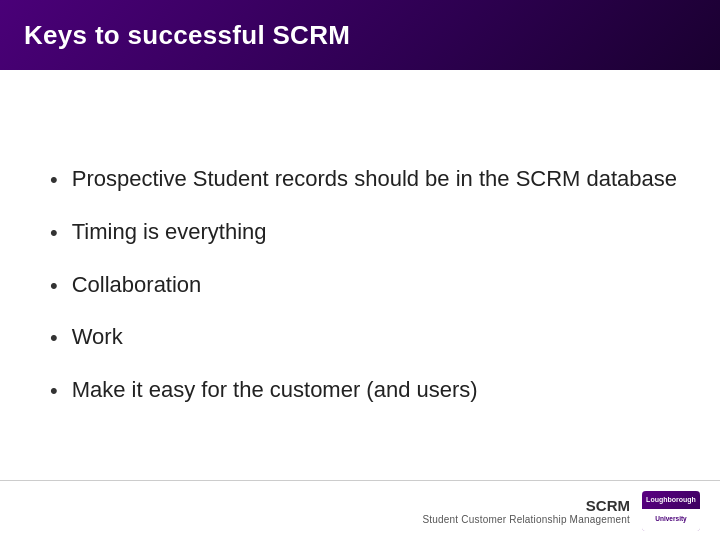 The height and width of the screenshot is (540, 720). I want to click on bullet-text: Collaboration, so click(376, 285).